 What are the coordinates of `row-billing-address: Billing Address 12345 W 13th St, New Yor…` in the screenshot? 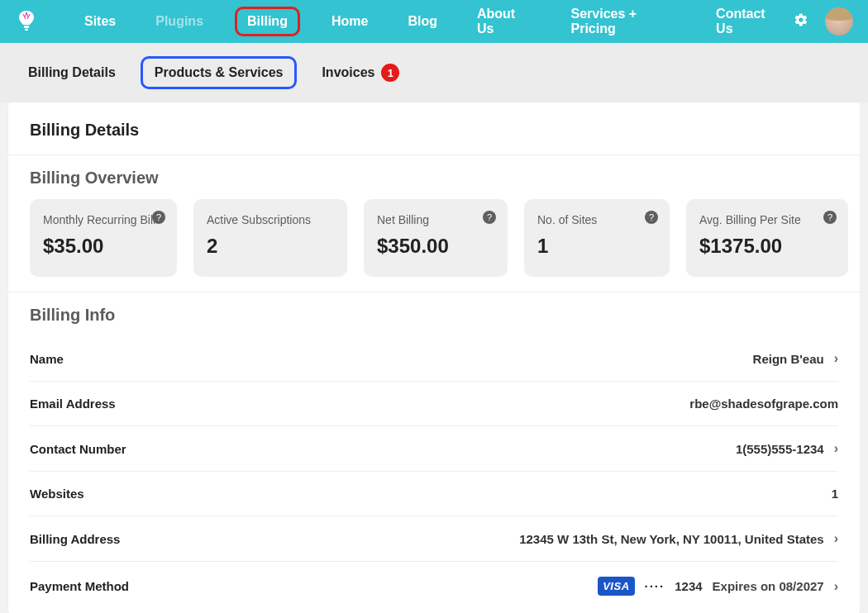 It's located at (434, 539).